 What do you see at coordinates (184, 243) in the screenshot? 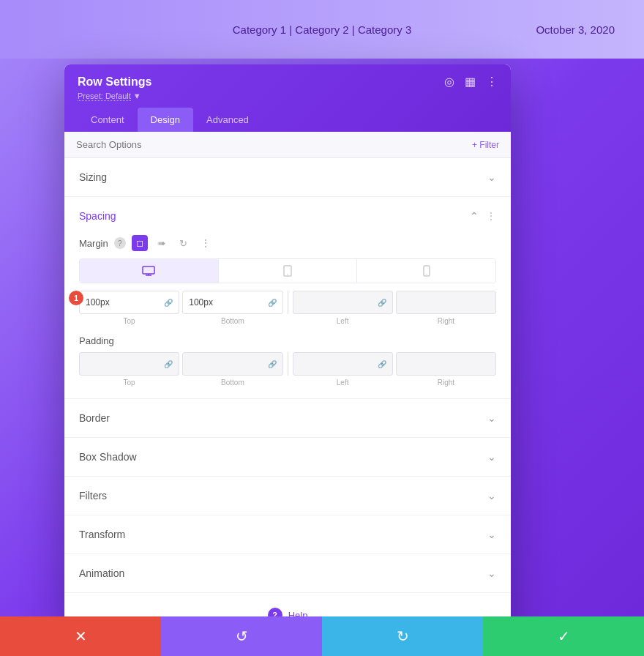
I see `reset-btn: ↻` at bounding box center [184, 243].